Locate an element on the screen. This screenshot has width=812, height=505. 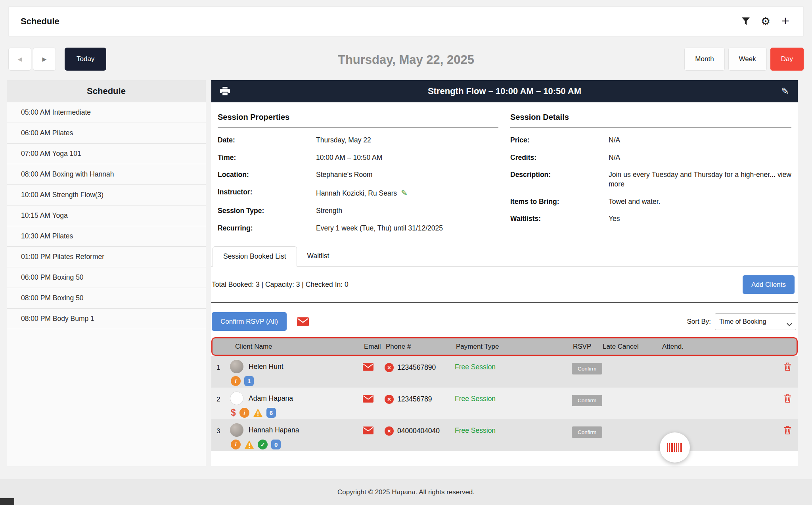
sidebar-item-session: 10:30 AM Pilates is located at coordinates (106, 236).